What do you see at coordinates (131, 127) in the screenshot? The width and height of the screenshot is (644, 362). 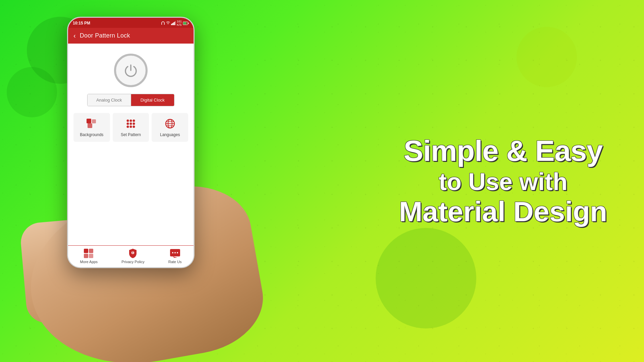 I see `feature-grid: Backgrounds` at bounding box center [131, 127].